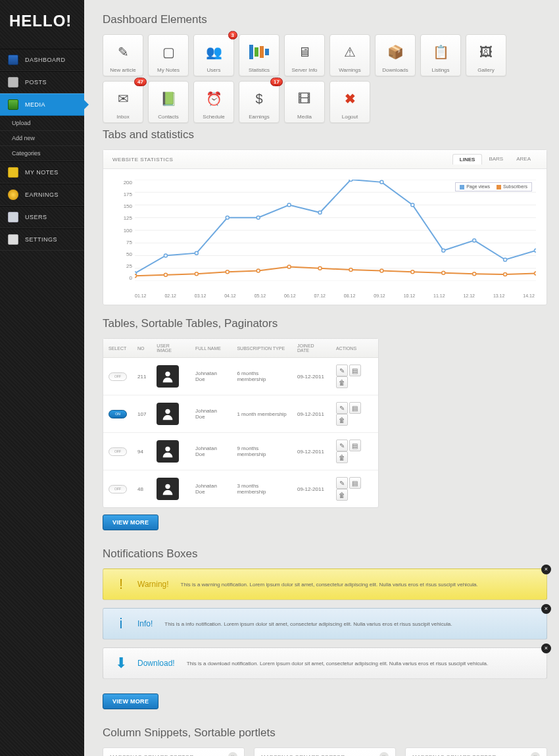  Describe the element at coordinates (304, 55) in the screenshot. I see `tile-server-info: 🖥Server Info` at that location.